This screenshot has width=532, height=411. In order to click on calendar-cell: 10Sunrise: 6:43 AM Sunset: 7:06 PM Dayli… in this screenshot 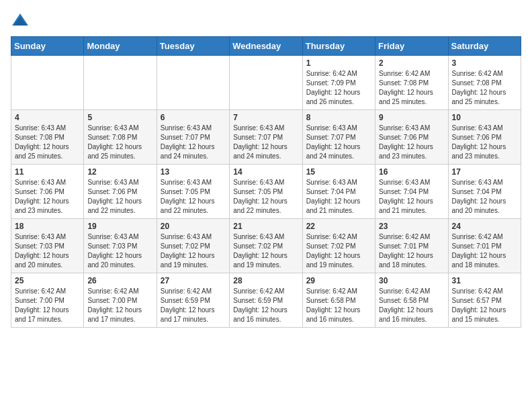, I will do `click(484, 137)`.